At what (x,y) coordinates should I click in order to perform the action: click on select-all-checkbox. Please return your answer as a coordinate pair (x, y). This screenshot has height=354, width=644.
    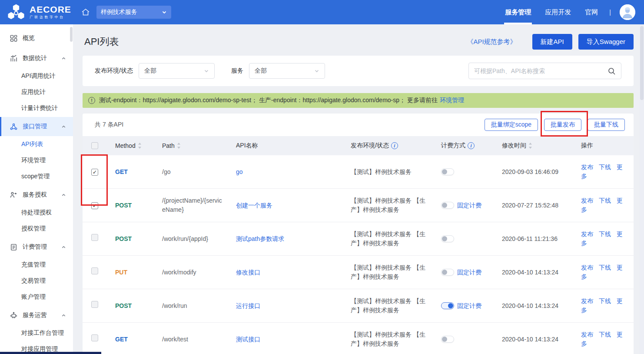
    Looking at the image, I should click on (95, 146).